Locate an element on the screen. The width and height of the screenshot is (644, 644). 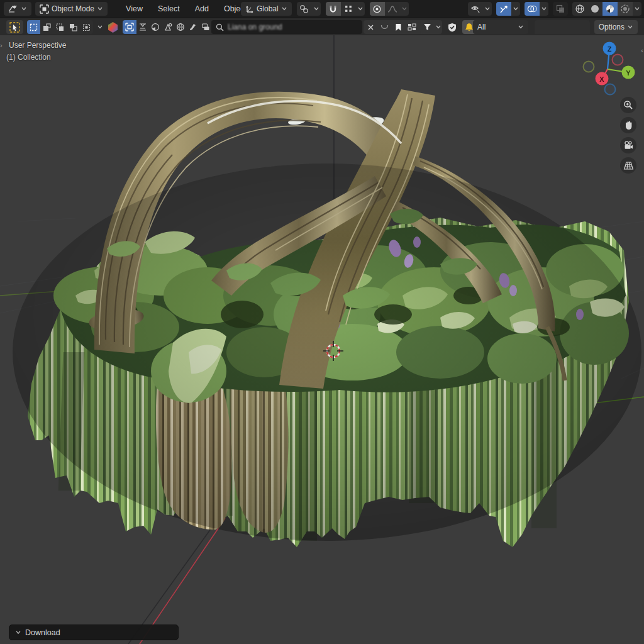
menu-view: View is located at coordinates (135, 9).